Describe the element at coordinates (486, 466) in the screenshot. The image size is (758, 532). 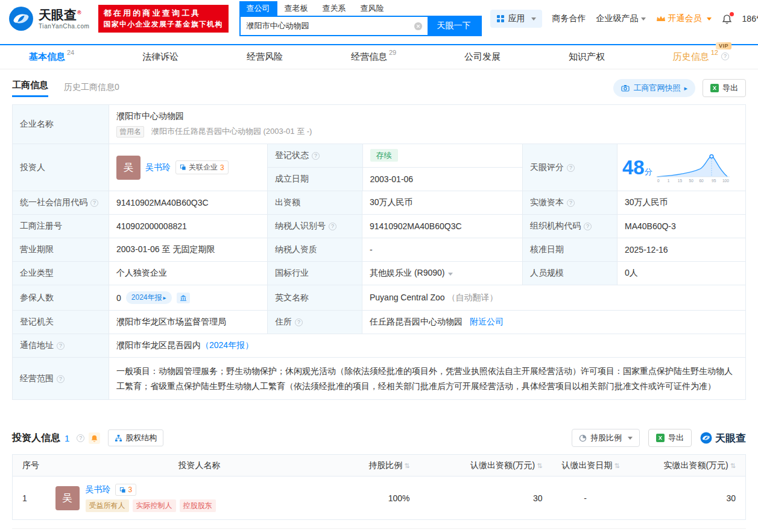
I see `column-header-subscribed: 认缴出资额(万元)` at that location.